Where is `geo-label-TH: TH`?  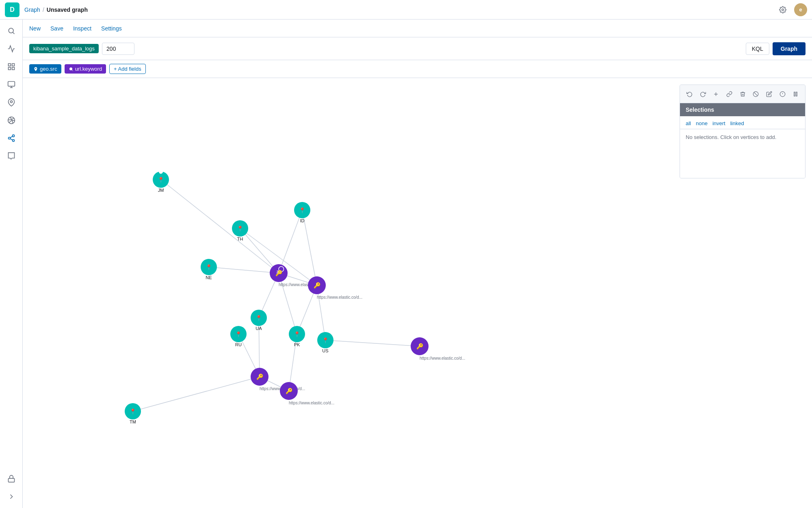 geo-label-TH: TH is located at coordinates (240, 239).